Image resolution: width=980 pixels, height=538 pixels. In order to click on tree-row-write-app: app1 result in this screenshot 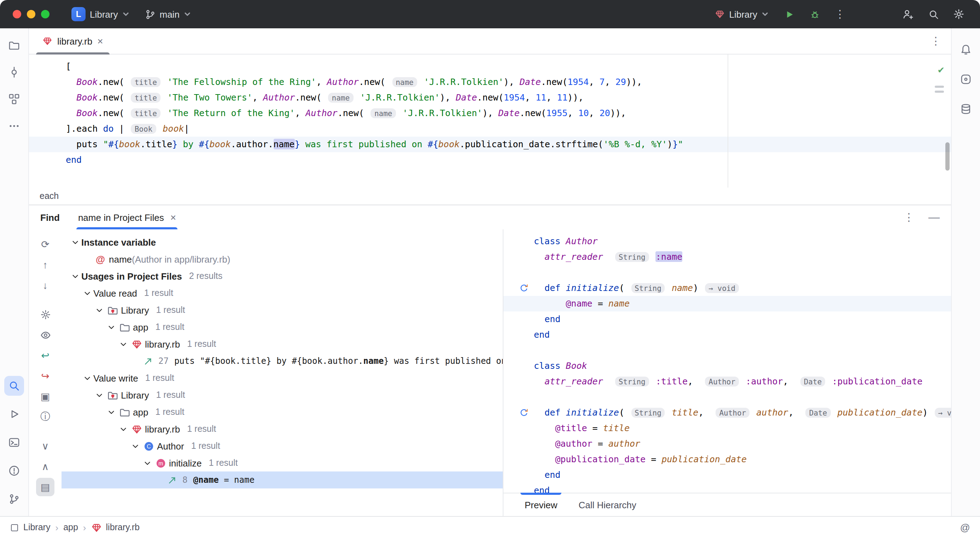, I will do `click(282, 412)`.